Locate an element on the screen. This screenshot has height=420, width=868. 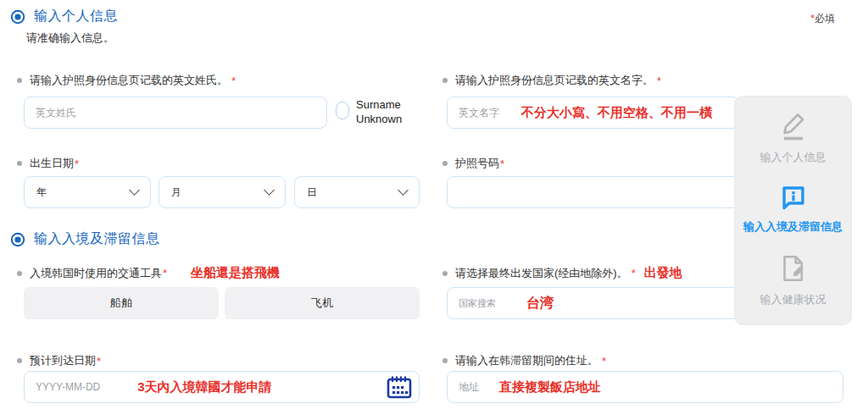
birthdate-field-label-row: 出生日期 * is located at coordinates (47, 163).